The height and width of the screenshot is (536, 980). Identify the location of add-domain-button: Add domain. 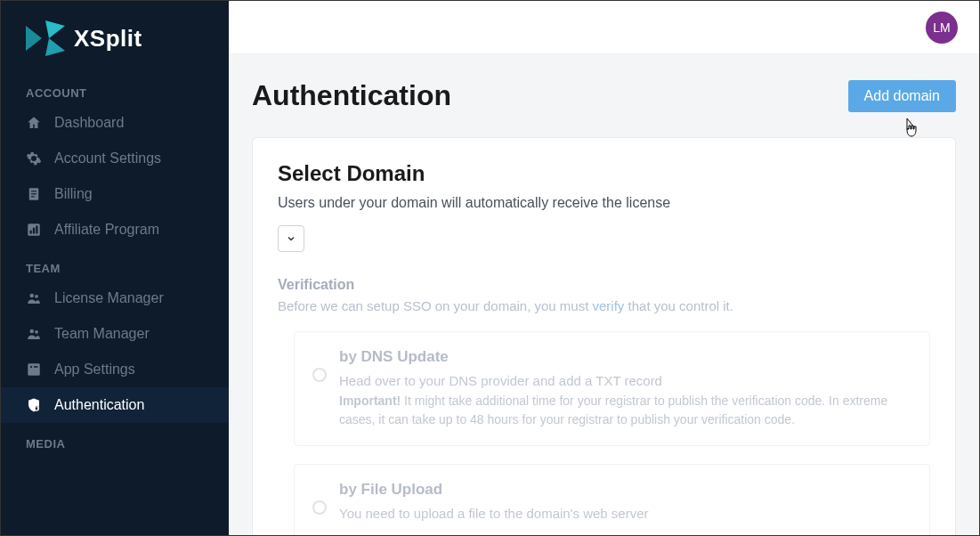
(903, 96).